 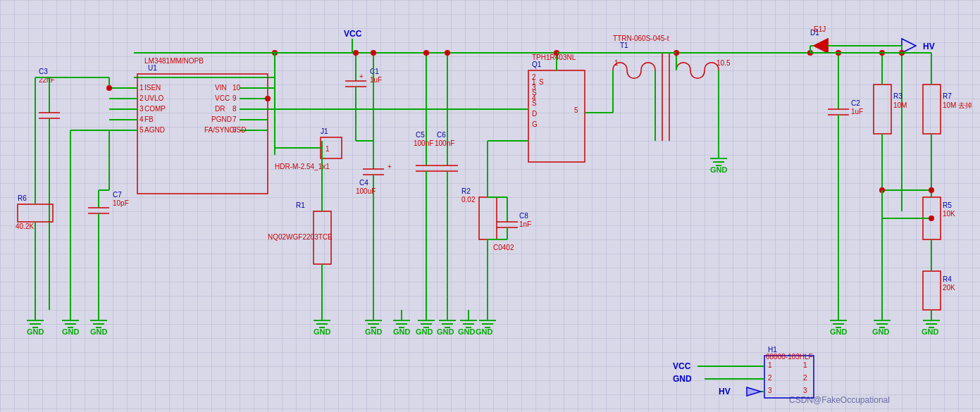 What do you see at coordinates (534, 99) in the screenshot?
I see `q1-pin4: 4` at bounding box center [534, 99].